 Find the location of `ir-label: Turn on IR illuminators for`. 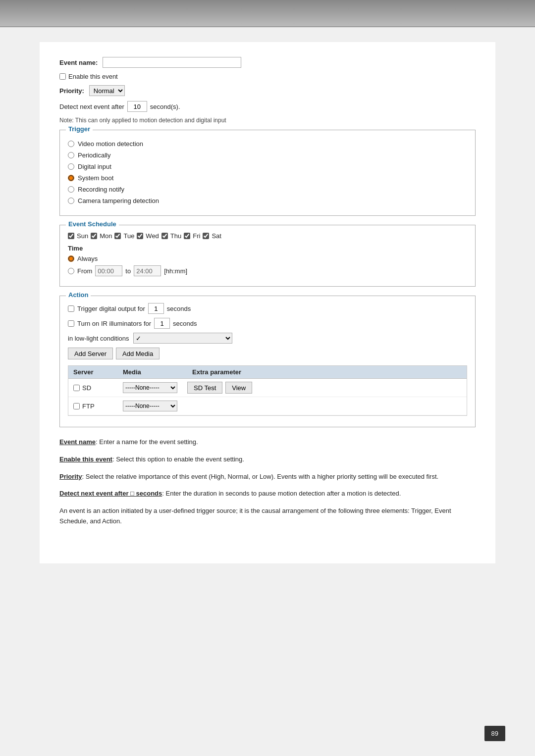

ir-label: Turn on IR illuminators for is located at coordinates (114, 324).